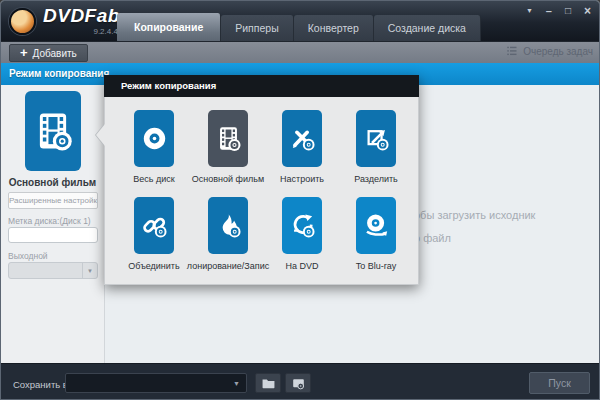 The height and width of the screenshot is (400, 600). What do you see at coordinates (169, 27) in the screenshot?
I see `tab-copy: Копирование` at bounding box center [169, 27].